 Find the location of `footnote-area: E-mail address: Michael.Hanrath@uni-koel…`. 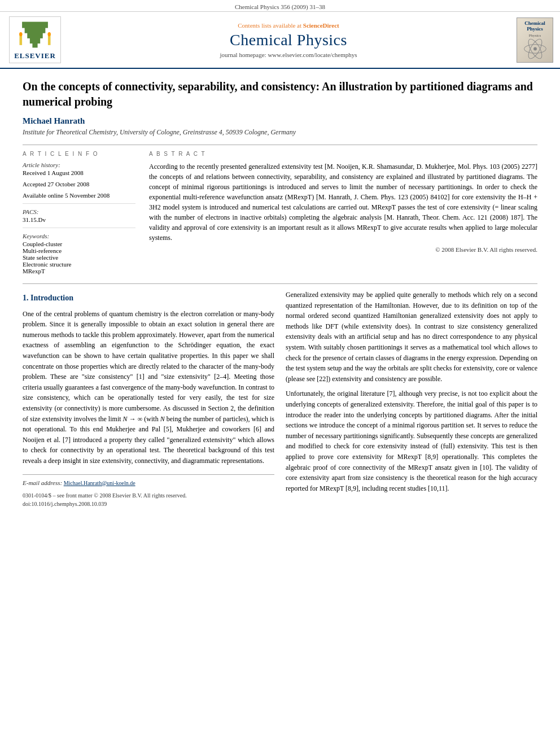

footnote-area: E-mail address: Michael.Hanrath@uni-koel… is located at coordinates (148, 491).